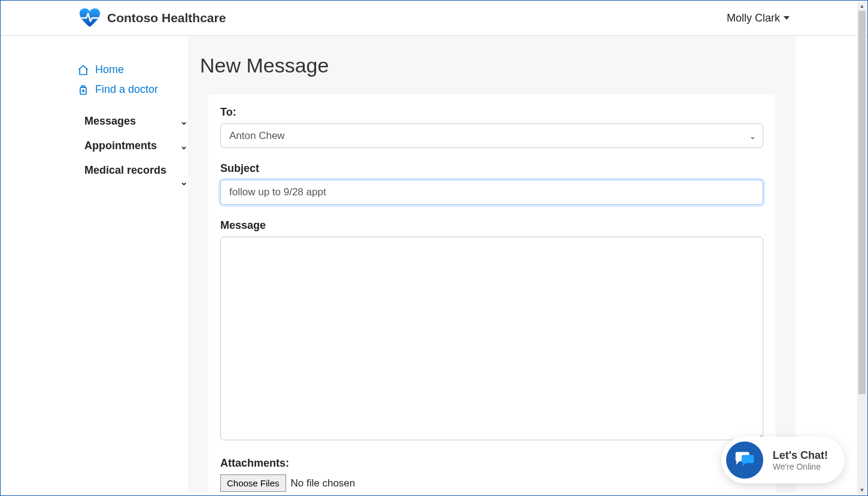 Image resolution: width=868 pixels, height=496 pixels. Describe the element at coordinates (83, 70) in the screenshot. I see `home-icon` at that location.